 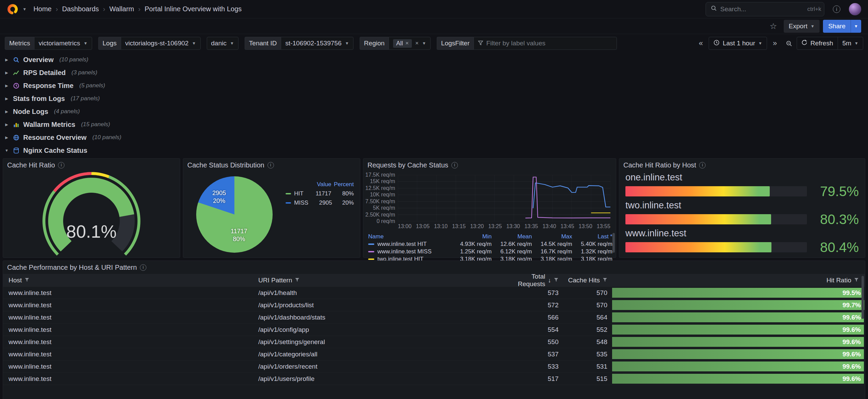 I want to click on row-response-time: ▶ Response Time (5 panels), so click(x=434, y=86).